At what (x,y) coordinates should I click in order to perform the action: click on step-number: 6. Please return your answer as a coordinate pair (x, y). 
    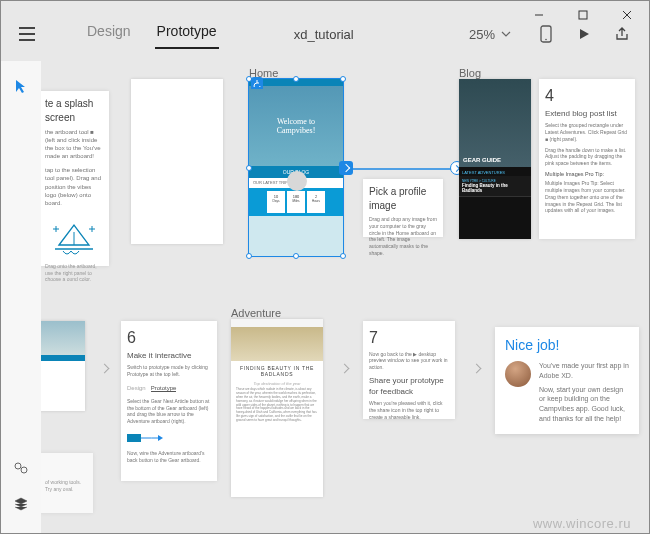
    Looking at the image, I should click on (169, 338).